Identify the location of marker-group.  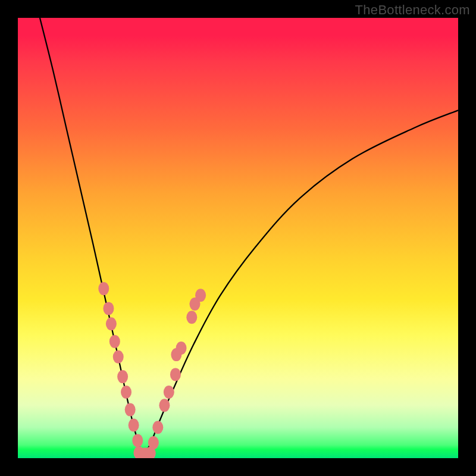
(152, 370).